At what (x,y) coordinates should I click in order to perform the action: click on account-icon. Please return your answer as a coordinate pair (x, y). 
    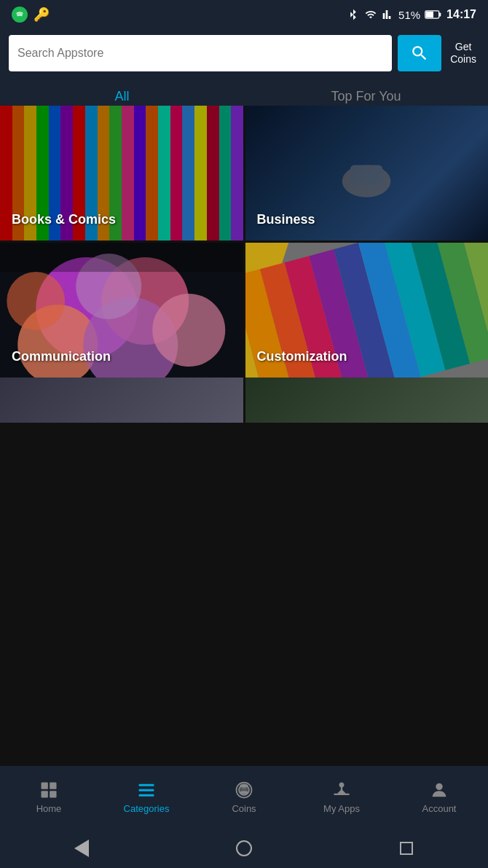
    Looking at the image, I should click on (439, 790).